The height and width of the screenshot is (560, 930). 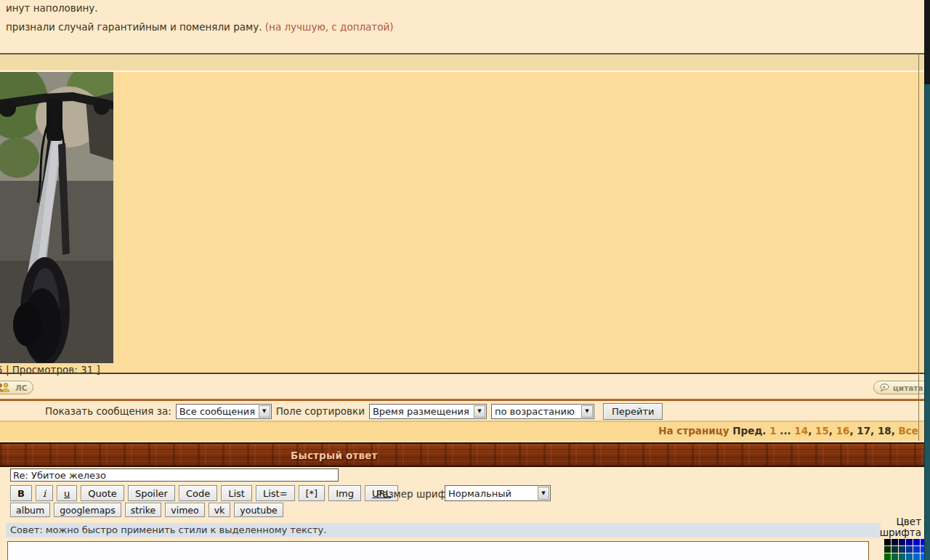 I want to click on page-link: Все, so click(x=908, y=431).